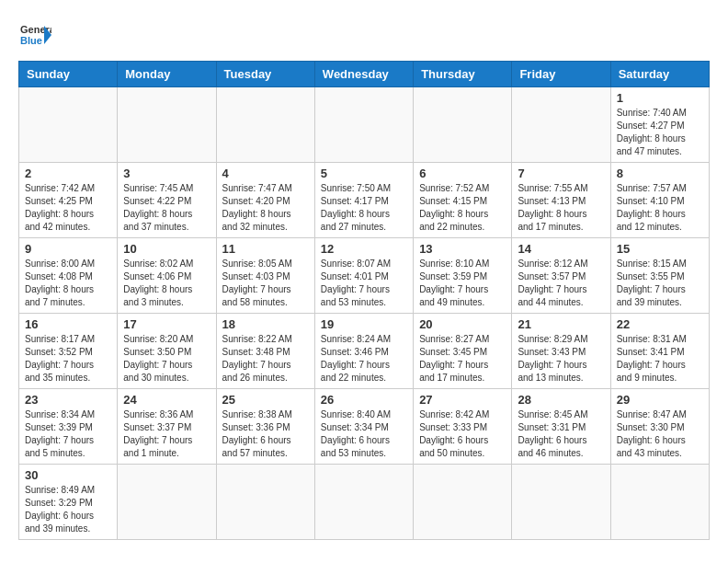 The width and height of the screenshot is (728, 563). What do you see at coordinates (364, 427) in the screenshot?
I see `table-row: 26Sunrise: 8:40 AM Sunset: 3:34 PM Dayli…` at bounding box center [364, 427].